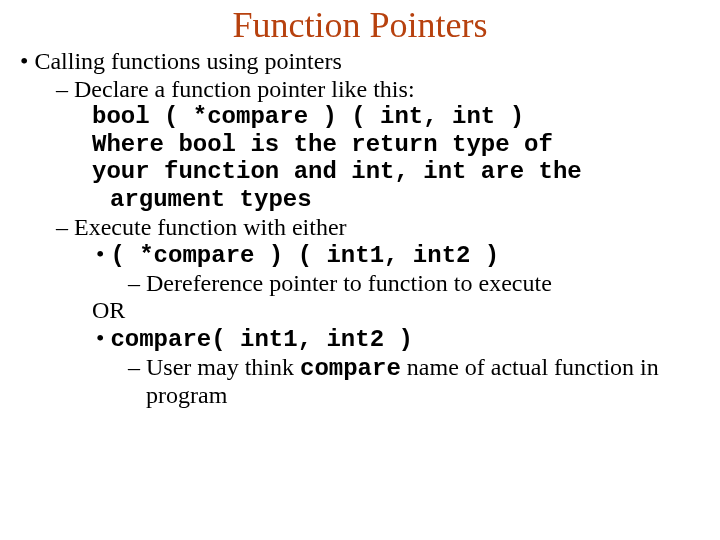  Describe the element at coordinates (405, 186) in the screenshot. I see `code-explanation-line2: your function and int, int are the argum…` at that location.